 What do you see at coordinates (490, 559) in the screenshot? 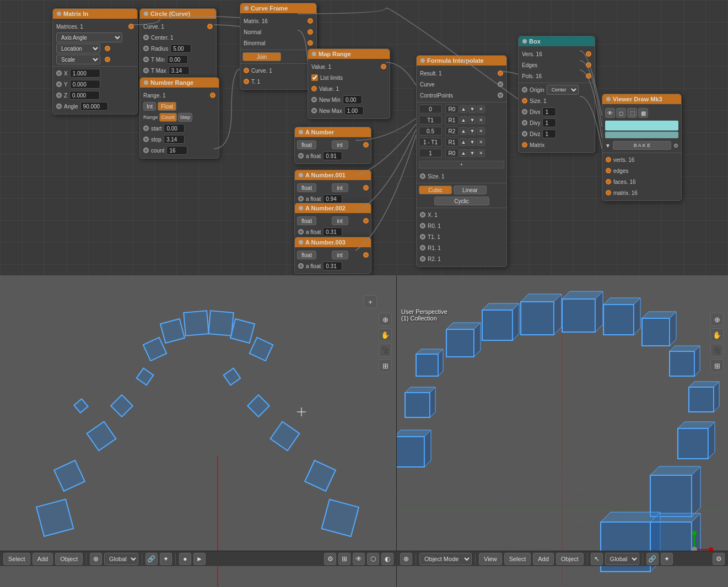
I see `right-view-btn: View` at bounding box center [490, 559].